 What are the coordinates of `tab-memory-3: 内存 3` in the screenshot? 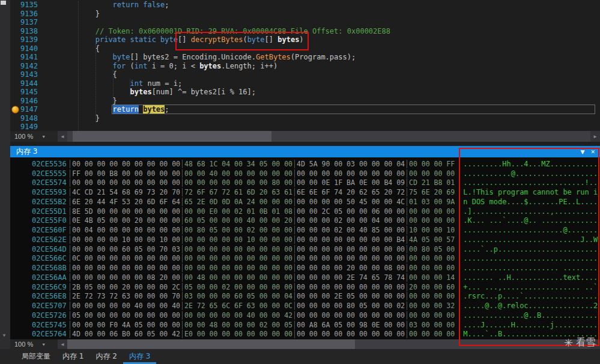 It's located at (139, 357).